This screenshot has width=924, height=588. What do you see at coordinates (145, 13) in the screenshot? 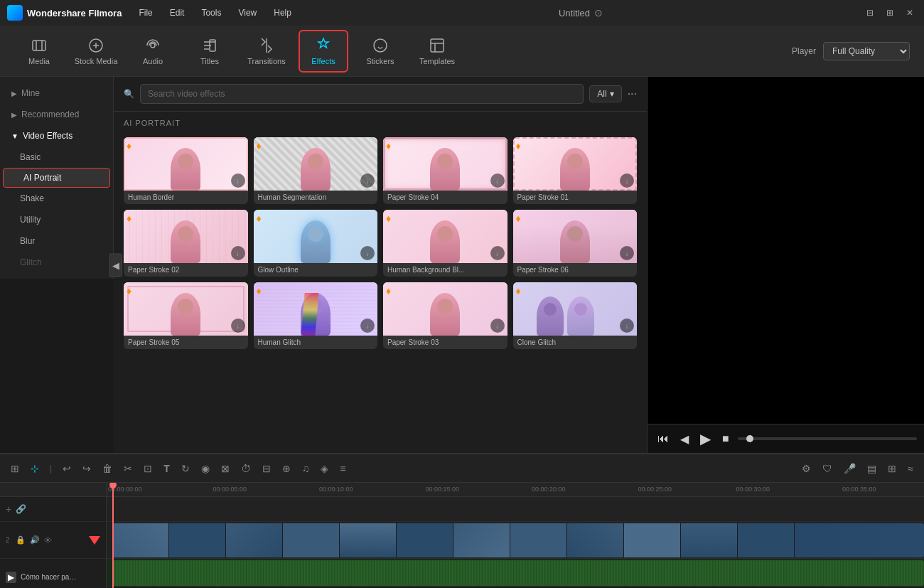
I see `menu-file: File` at bounding box center [145, 13].